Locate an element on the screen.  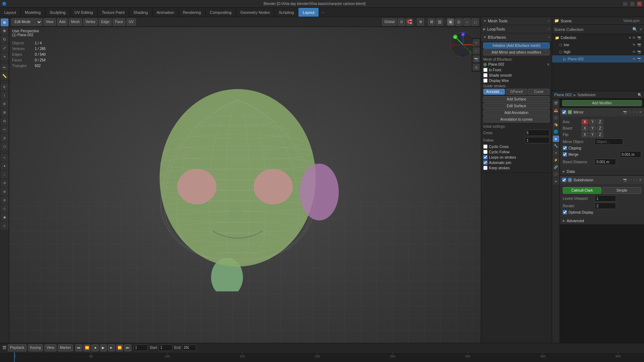
tab-geometry-nodes: Geometry Nodes is located at coordinates (255, 12).